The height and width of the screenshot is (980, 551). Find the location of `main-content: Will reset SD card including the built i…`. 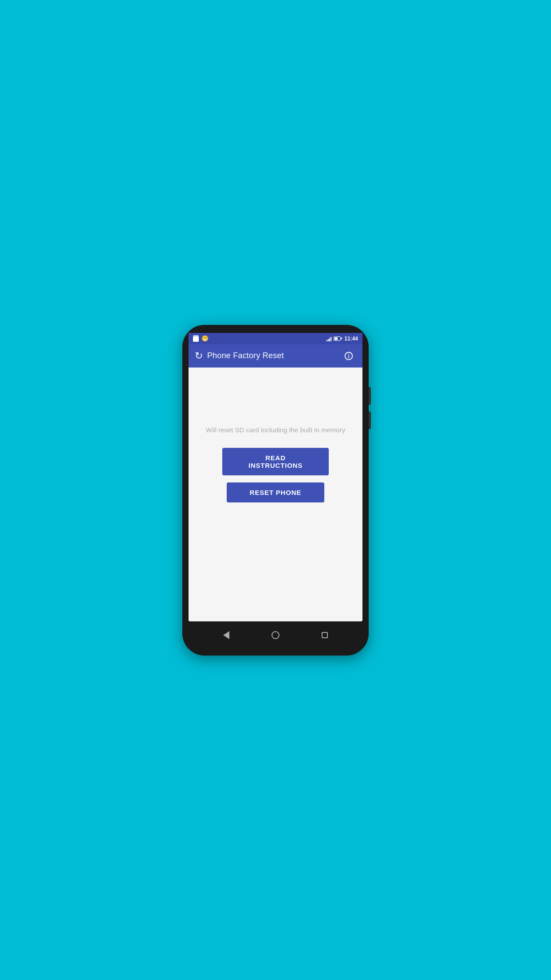

main-content: Will reset SD card including the built i… is located at coordinates (276, 494).